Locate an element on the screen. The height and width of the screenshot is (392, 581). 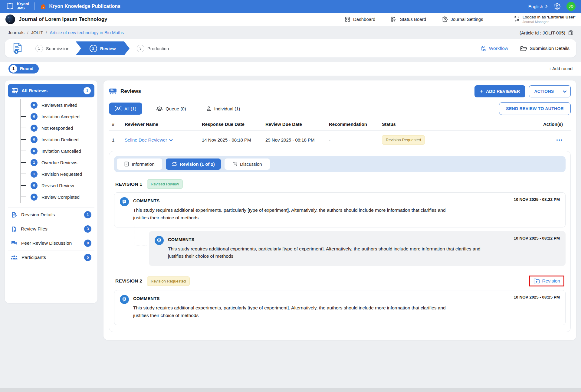
sidebar-item-review-completed: 0 Review Completed is located at coordinates (58, 197).